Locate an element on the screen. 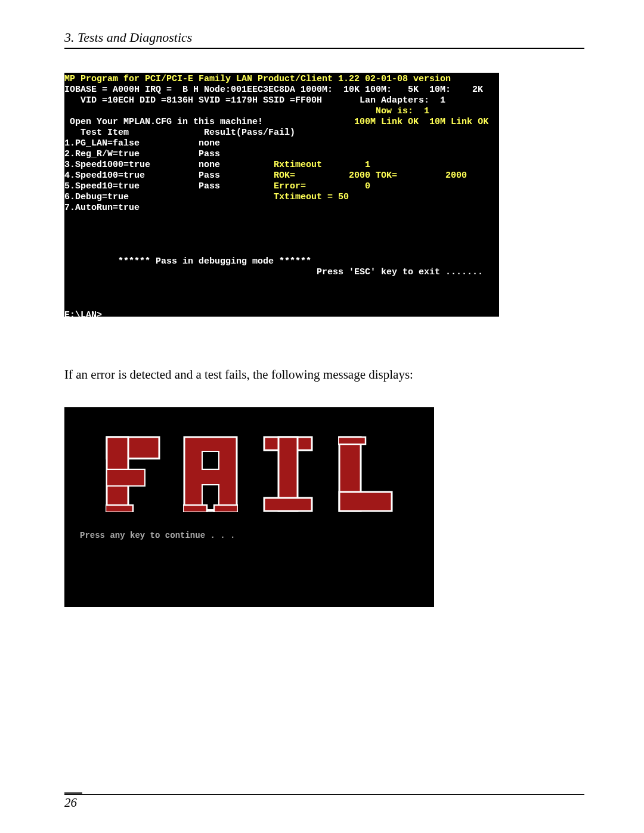 The width and height of the screenshot is (644, 833). error-caption: If an error is detected and a test fails… is located at coordinates (324, 374).